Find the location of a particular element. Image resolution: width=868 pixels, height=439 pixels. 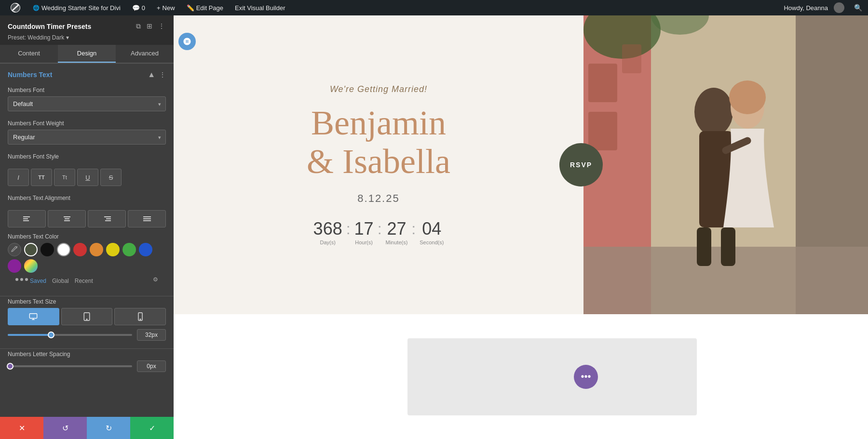

numbers-text-alignment-label: Numbers Text Alignment is located at coordinates (87, 198).